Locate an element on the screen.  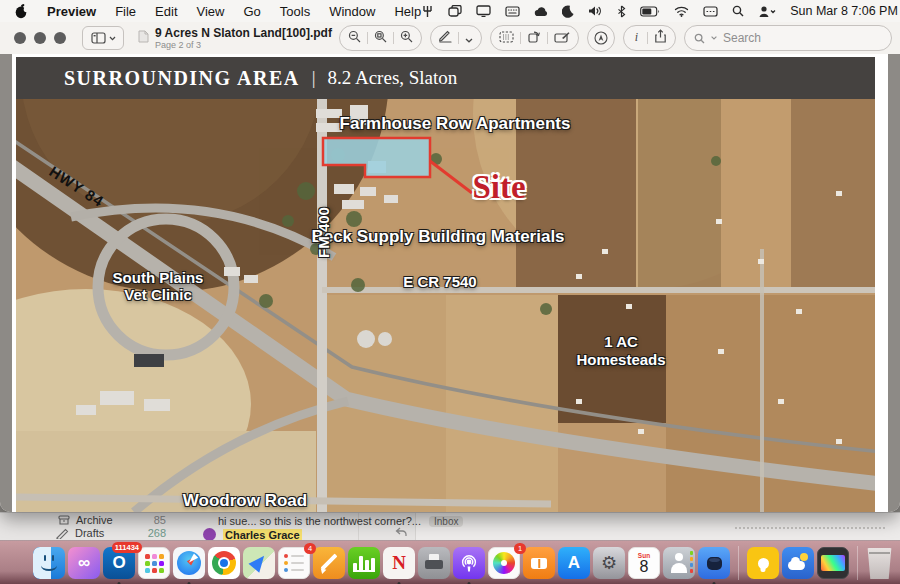
zoom-out-button is located at coordinates (354, 38).